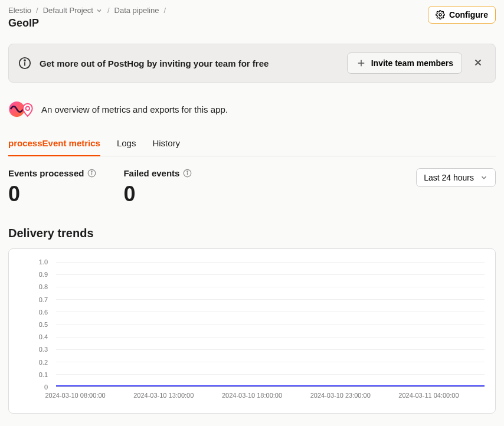 Image resolution: width=504 pixels, height=426 pixels. What do you see at coordinates (252, 397) in the screenshot?
I see `chart-x-axis: 2024-03-10 08:00:00 2024-03-10 13:00:00 …` at bounding box center [252, 397].